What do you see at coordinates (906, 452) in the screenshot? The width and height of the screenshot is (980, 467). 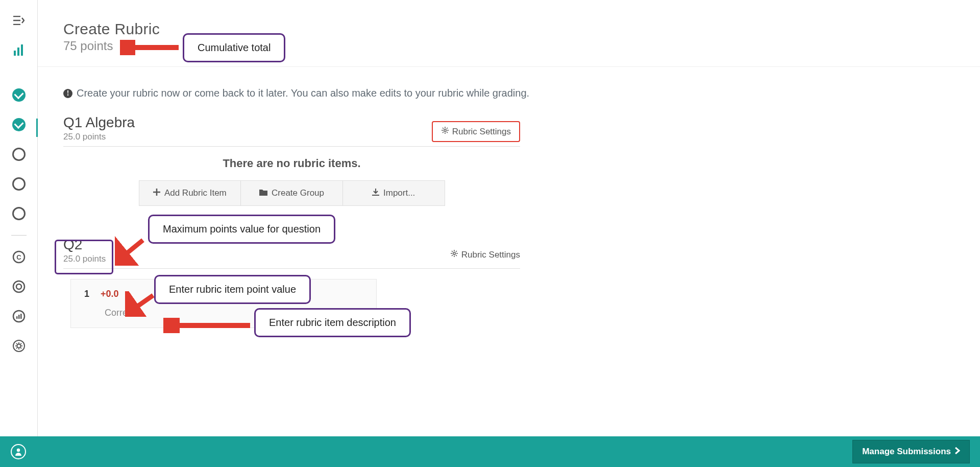 I see `manage-submissions-label: Manage Submissions` at bounding box center [906, 452].